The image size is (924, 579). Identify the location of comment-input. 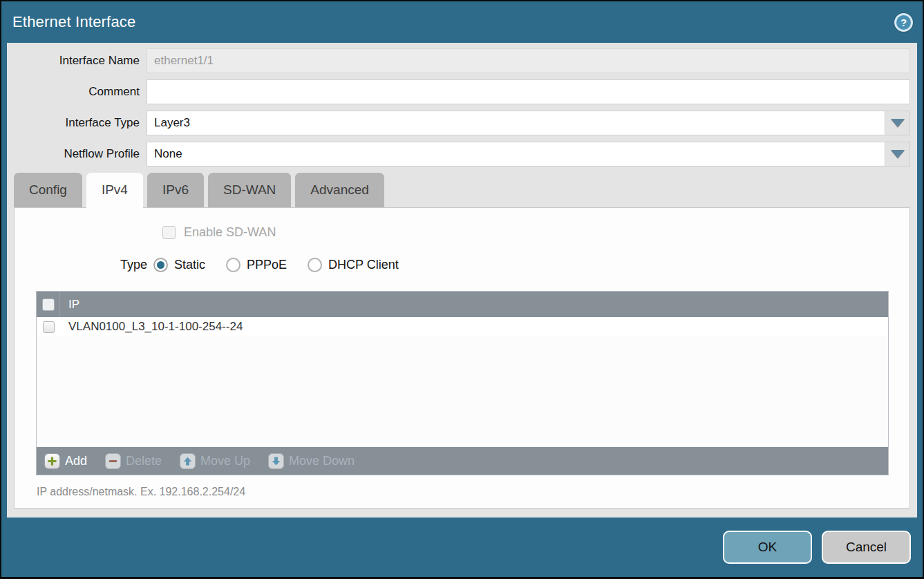
(528, 92).